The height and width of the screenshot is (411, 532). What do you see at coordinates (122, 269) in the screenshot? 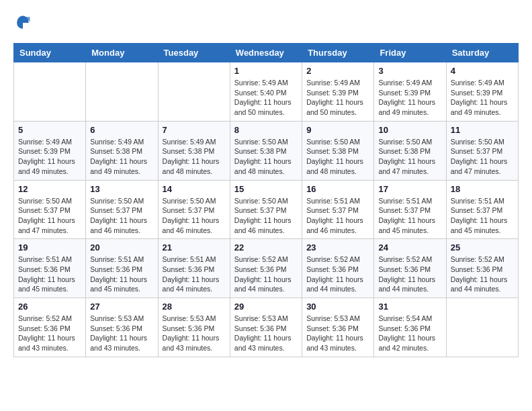
I see `calendar-cell: 20 Sunrise: 5:51 AMSunset: 5:36 PMDaylig…` at bounding box center [122, 269].